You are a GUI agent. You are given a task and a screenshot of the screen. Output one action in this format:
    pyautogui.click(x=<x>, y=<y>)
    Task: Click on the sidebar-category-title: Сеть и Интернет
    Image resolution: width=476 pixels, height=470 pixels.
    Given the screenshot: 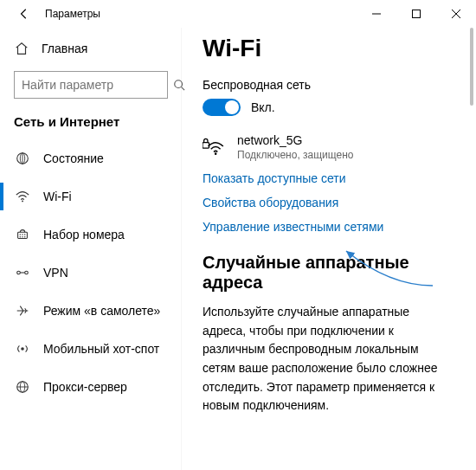 What is the action you would take?
    pyautogui.click(x=91, y=123)
    